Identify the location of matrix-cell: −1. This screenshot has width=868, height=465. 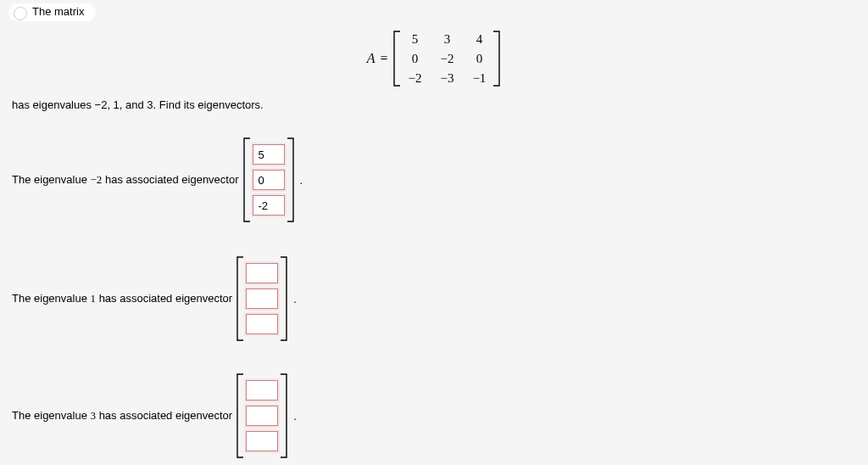
(479, 78).